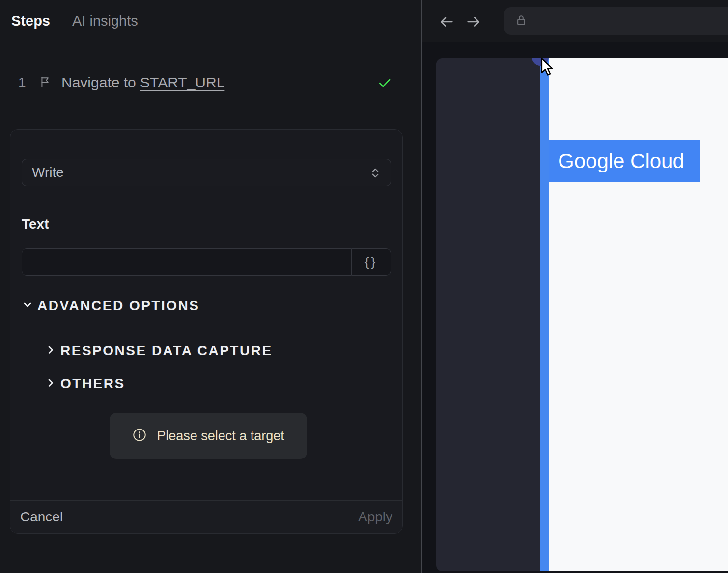 The width and height of the screenshot is (728, 573). I want to click on select-target-hint: Please select a target, so click(208, 436).